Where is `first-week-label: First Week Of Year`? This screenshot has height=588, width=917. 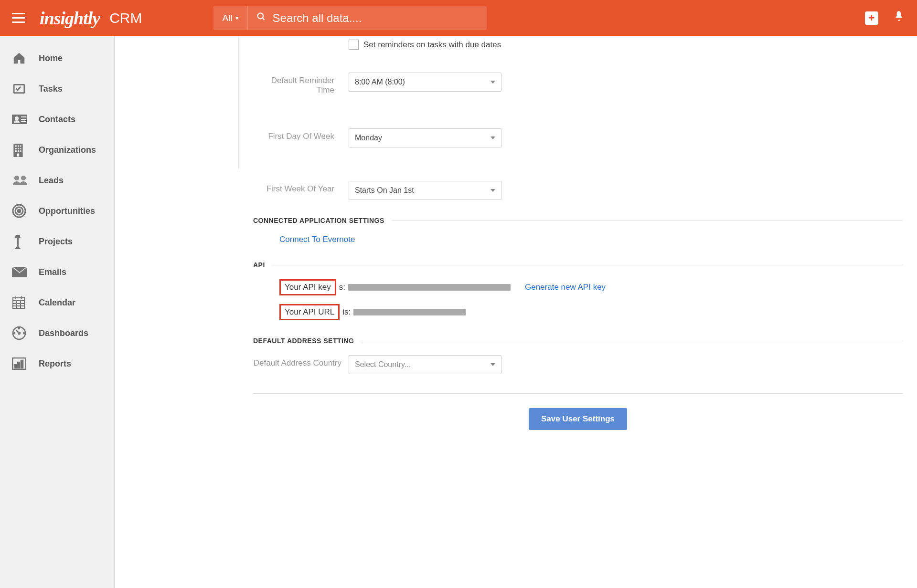 first-week-label: First Week Of Year is located at coordinates (301, 187).